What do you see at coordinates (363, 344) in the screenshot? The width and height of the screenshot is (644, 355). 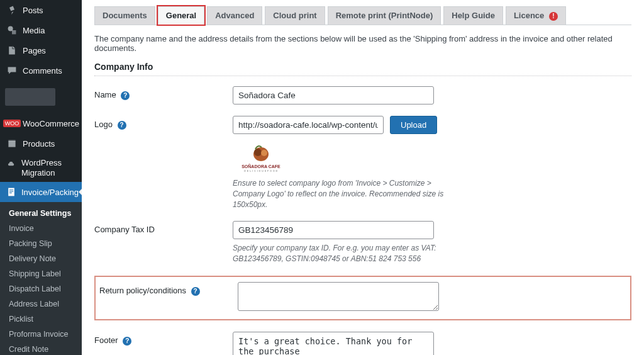 I see `row-footer: Footer ? Set up a footer which will be u…` at bounding box center [363, 344].